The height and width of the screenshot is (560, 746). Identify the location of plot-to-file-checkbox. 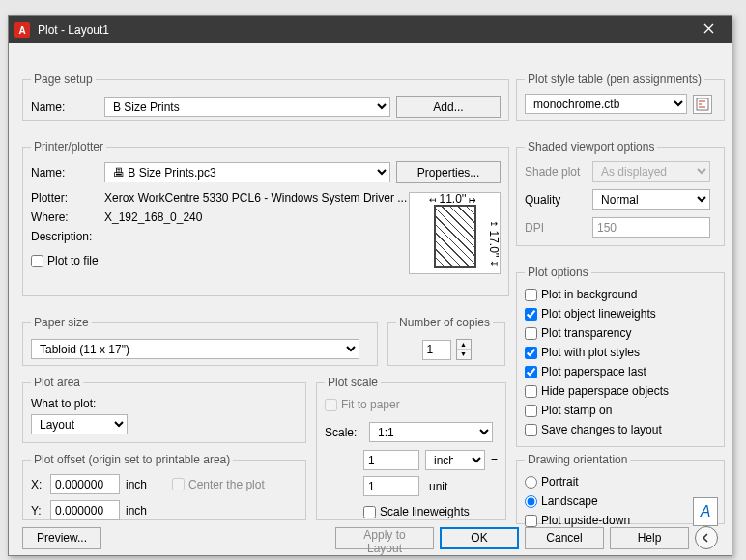
(37, 261).